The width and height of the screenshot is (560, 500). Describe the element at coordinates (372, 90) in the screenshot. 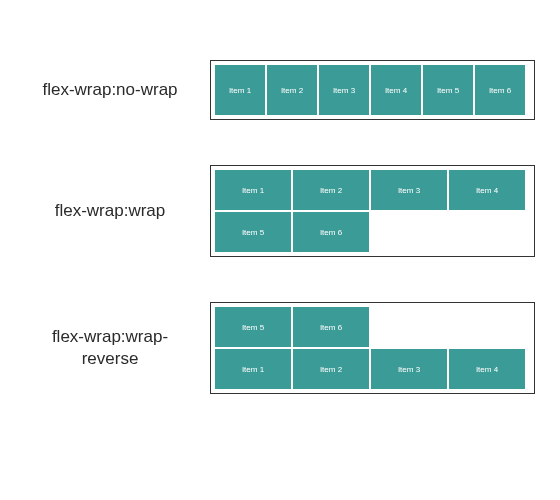

I see `flex-container-nowrap: Item 1 Item 2 Item 3 Item 4 Item 5 Item …` at that location.